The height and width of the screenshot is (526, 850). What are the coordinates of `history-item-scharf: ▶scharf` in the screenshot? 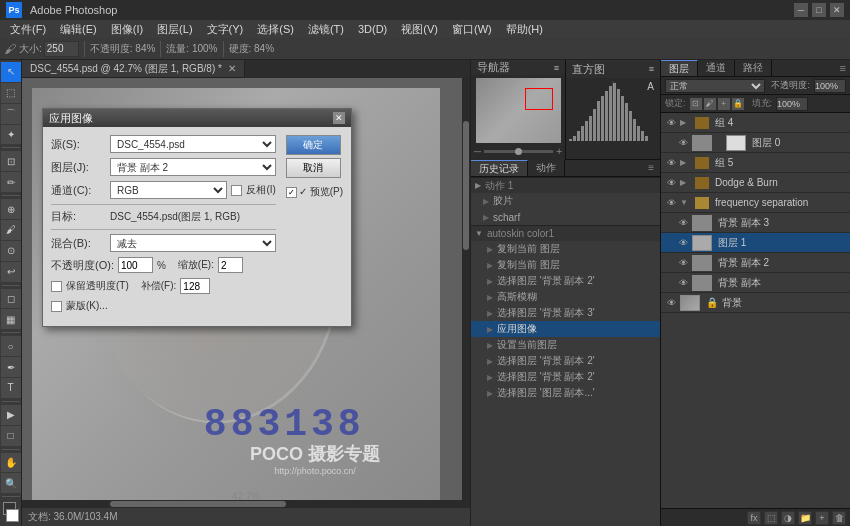 It's located at (566, 217).